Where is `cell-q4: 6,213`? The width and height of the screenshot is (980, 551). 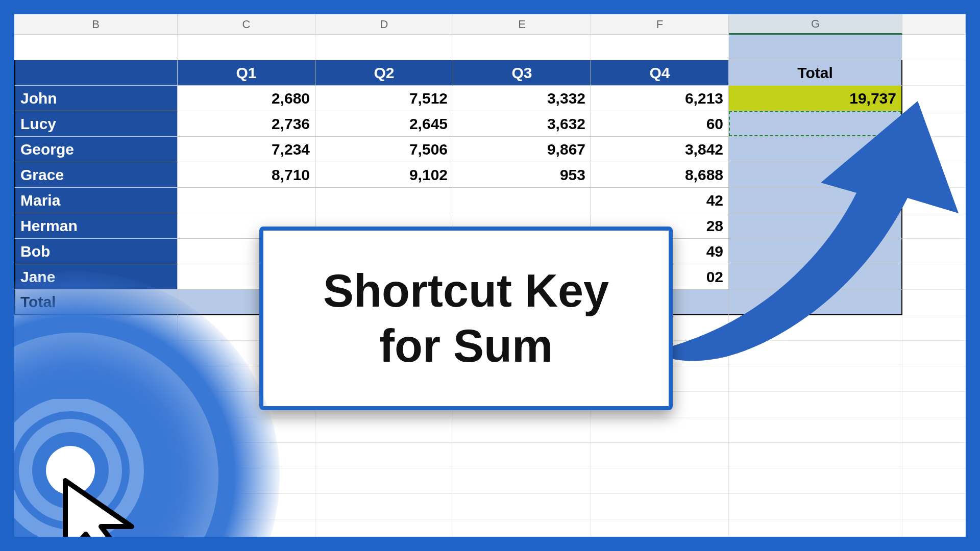
cell-q4: 6,213 is located at coordinates (660, 98).